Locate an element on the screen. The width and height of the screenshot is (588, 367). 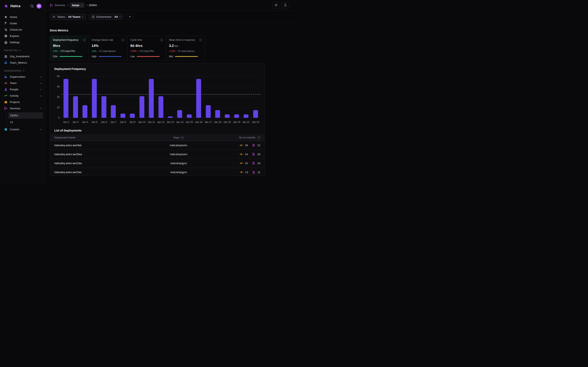
sidebar-header: Hatica SD is located at coordinates (22, 6).